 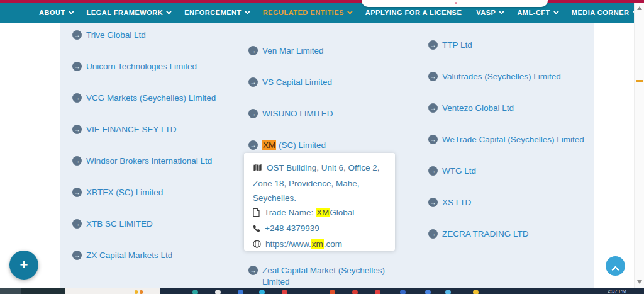 I want to click on entity-name: ZECRA TRADING LTD, so click(x=486, y=234).